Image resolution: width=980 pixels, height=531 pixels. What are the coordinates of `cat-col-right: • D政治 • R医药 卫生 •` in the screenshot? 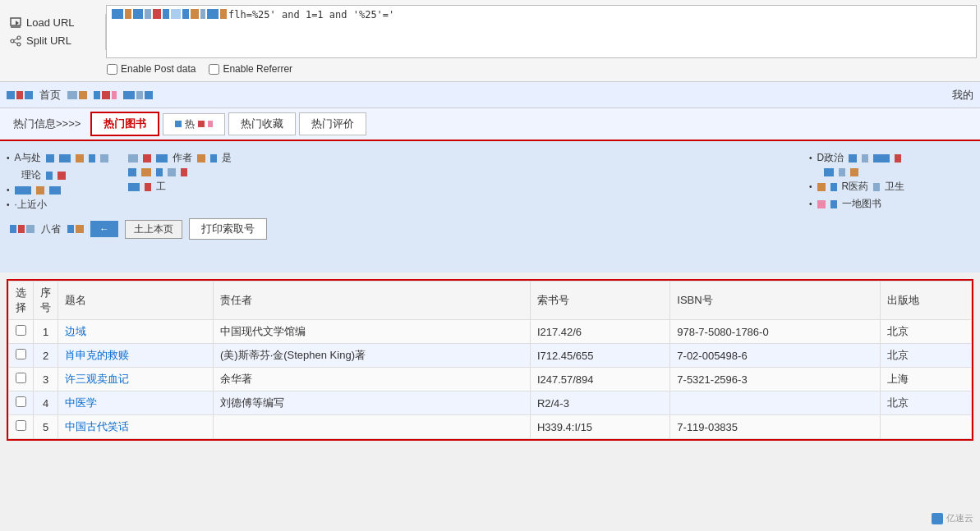 It's located at (891, 181).